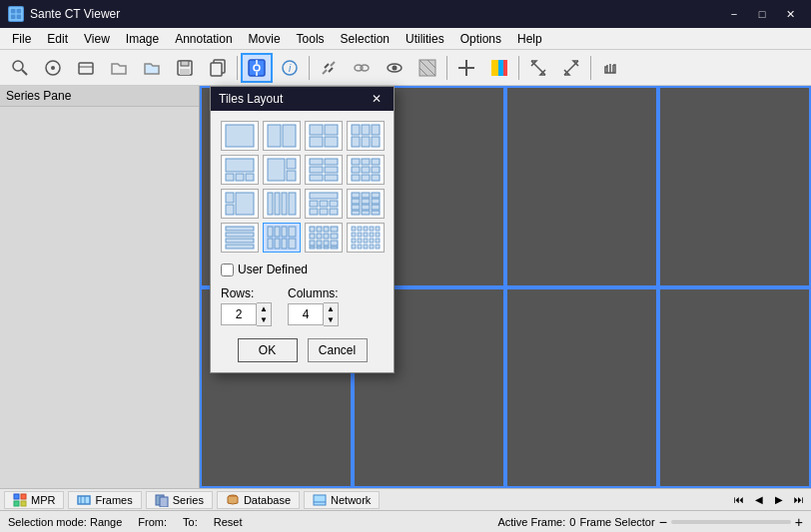 The image size is (811, 532). I want to click on layout-3x3b, so click(324, 204).